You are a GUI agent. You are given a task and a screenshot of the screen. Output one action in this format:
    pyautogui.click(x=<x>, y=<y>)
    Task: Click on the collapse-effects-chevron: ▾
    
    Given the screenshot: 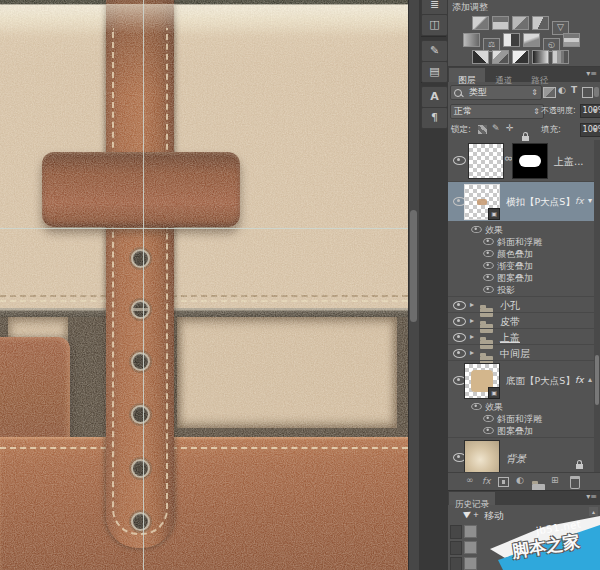 What is the action you would take?
    pyautogui.click(x=590, y=200)
    